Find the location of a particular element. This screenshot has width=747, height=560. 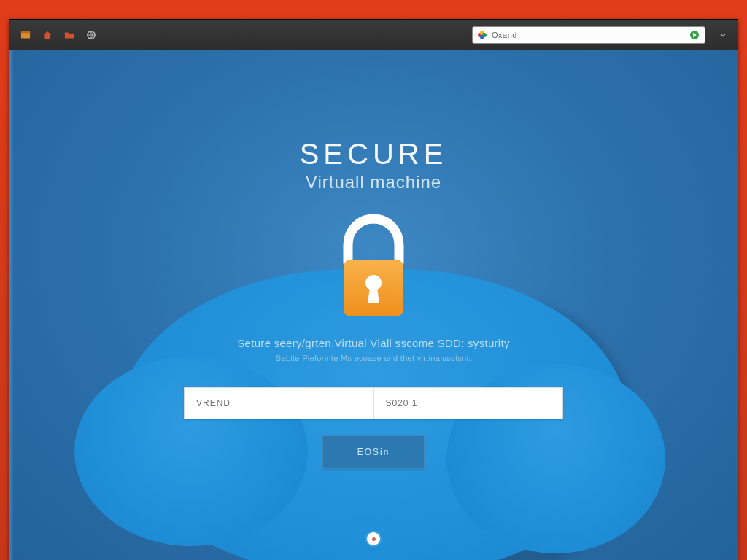

lock-icon is located at coordinates (374, 269).